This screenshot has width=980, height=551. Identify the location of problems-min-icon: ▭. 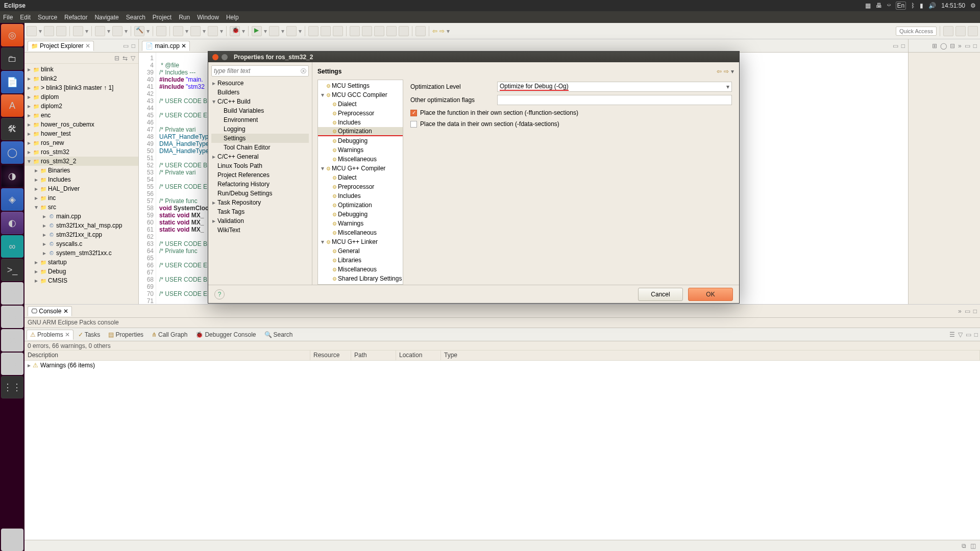
(969, 335).